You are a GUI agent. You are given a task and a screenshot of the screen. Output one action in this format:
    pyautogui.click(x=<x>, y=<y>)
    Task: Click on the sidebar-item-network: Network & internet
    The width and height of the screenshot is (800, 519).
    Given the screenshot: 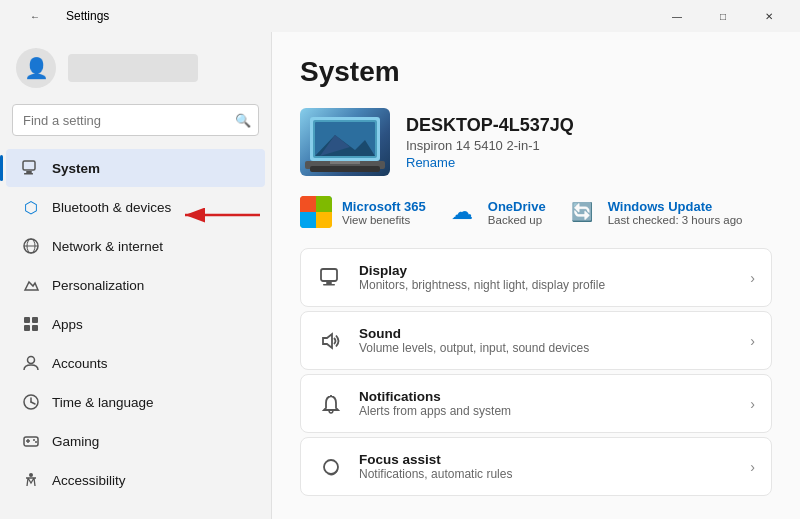 What is the action you would take?
    pyautogui.click(x=136, y=246)
    